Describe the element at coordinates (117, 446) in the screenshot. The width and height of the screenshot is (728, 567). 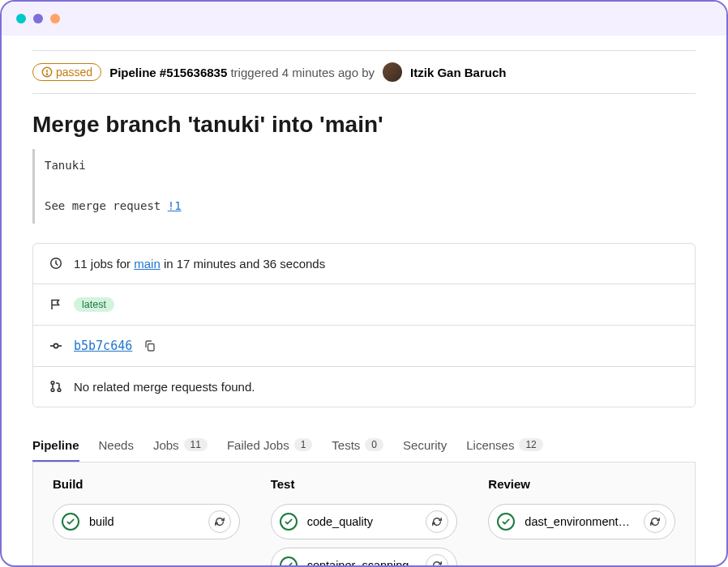
I see `tab-needs: Needs` at that location.